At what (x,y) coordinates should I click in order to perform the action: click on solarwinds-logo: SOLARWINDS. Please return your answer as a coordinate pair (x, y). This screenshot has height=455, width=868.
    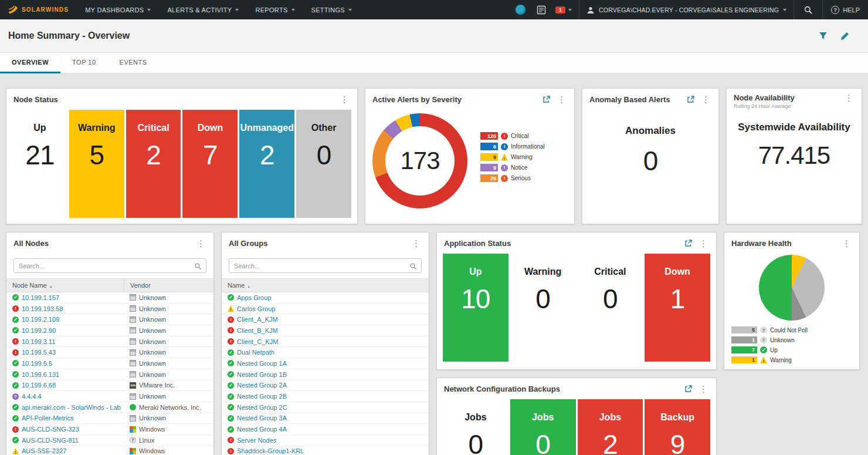
    Looking at the image, I should click on (39, 9).